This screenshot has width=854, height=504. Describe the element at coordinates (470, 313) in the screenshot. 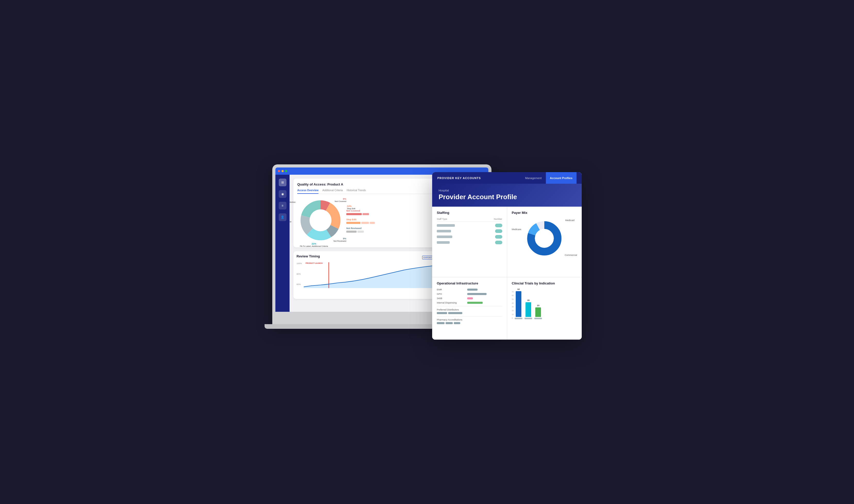

I see `ops-sub-bars-distributors` at that location.